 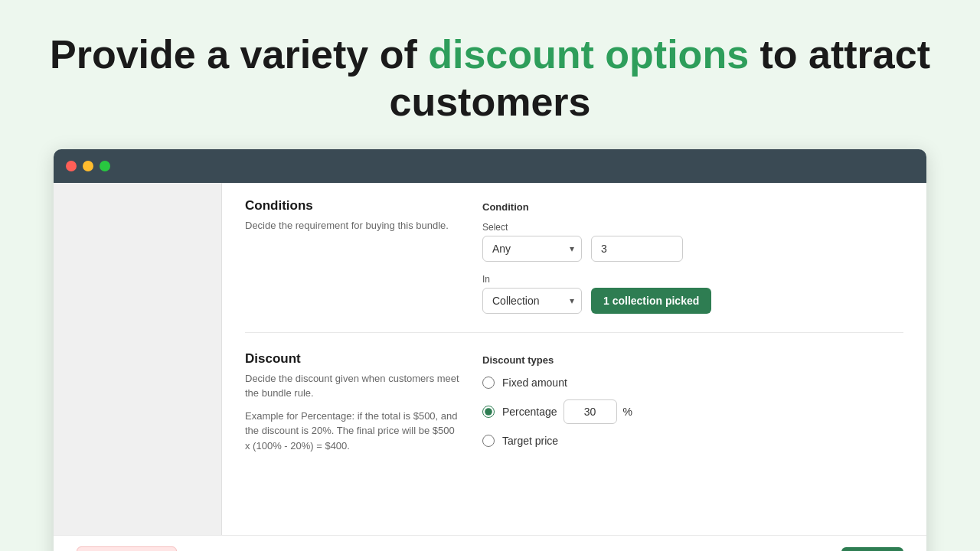 What do you see at coordinates (693, 441) in the screenshot?
I see `target-price-option: Target price` at bounding box center [693, 441].